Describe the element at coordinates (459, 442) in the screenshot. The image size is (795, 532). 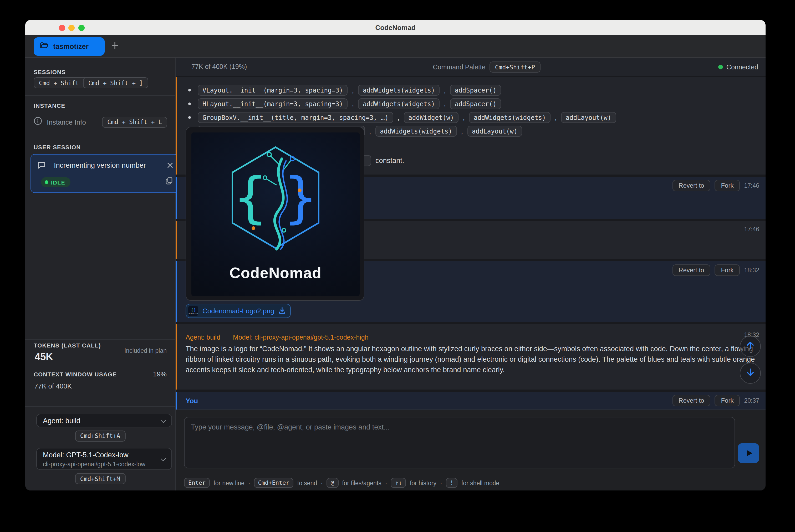
I see `message-input` at that location.